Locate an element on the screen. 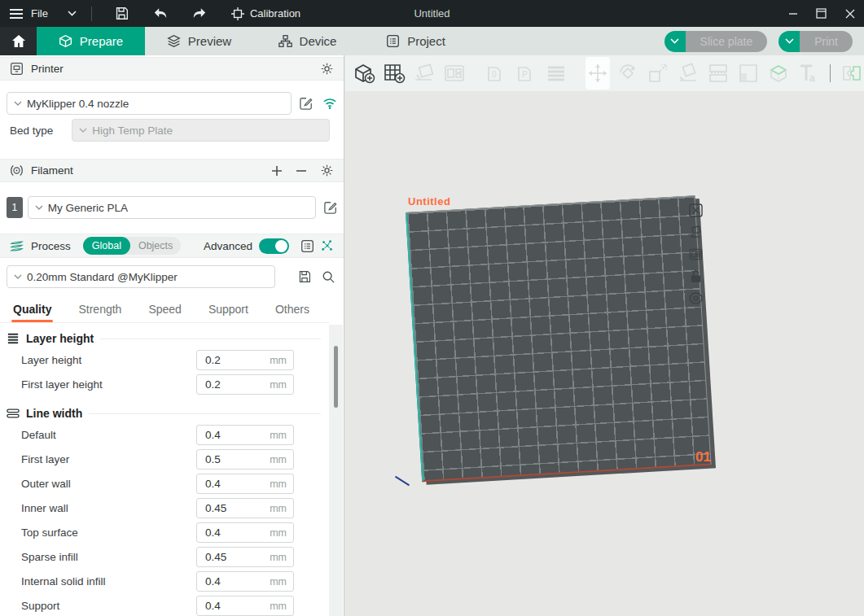 The width and height of the screenshot is (864, 616). move-icon is located at coordinates (598, 73).